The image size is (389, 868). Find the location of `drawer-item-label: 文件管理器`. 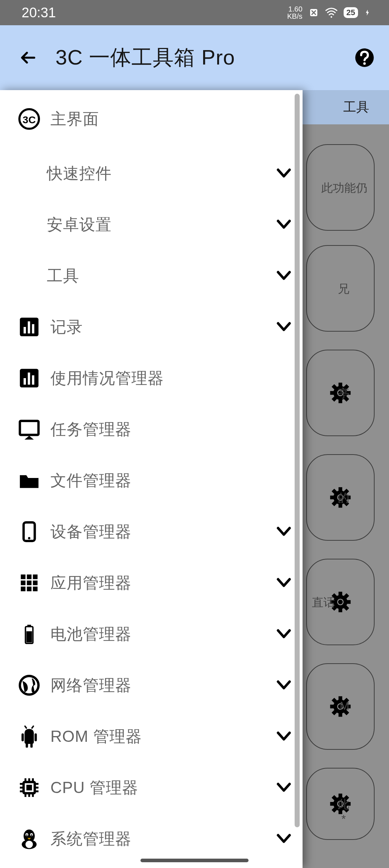

drawer-item-label: 文件管理器 is located at coordinates (171, 481).